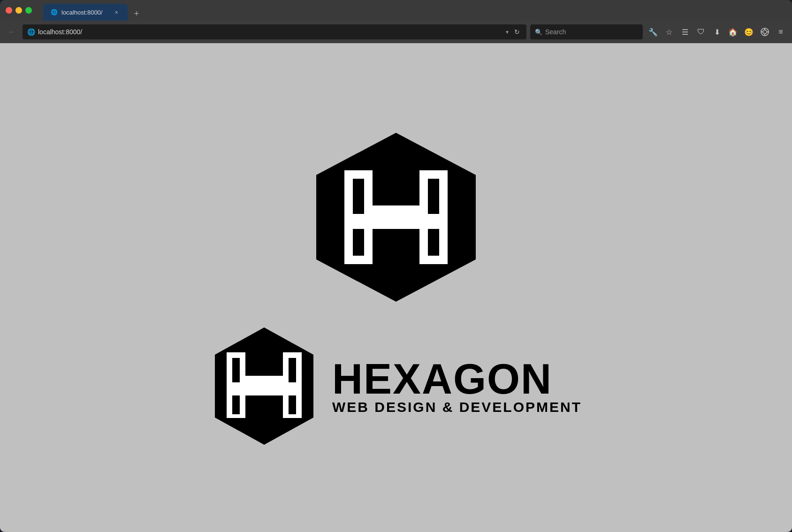 This screenshot has height=532, width=792. I want to click on traffic-lights, so click(19, 10).